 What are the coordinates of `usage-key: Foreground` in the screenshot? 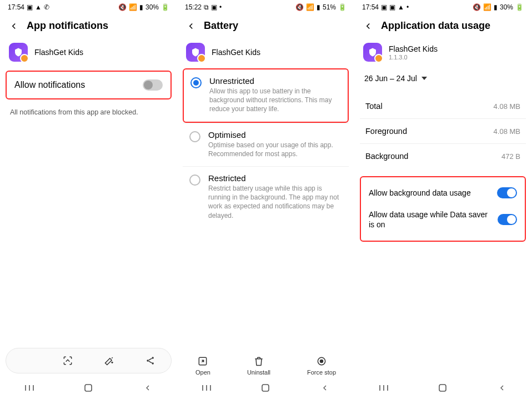 It's located at (387, 131).